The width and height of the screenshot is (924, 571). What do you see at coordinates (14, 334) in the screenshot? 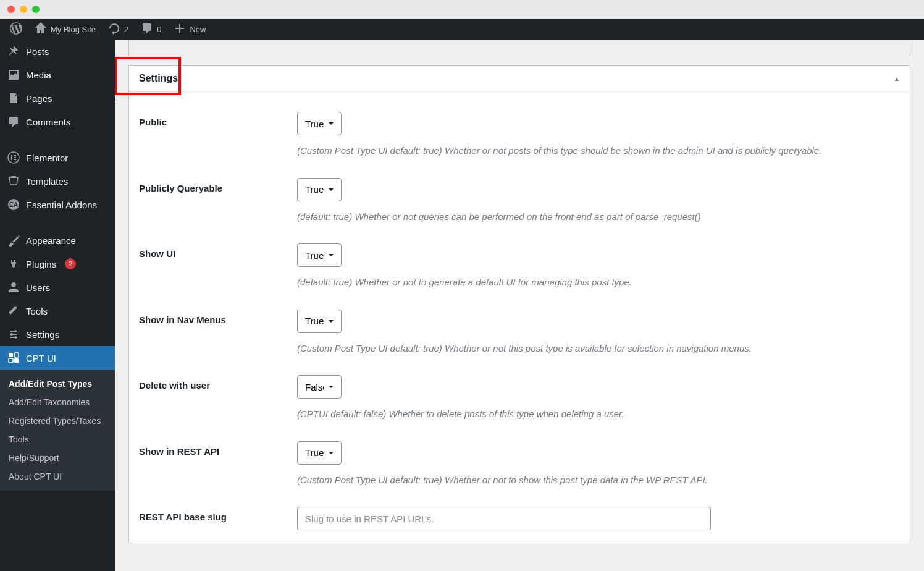
I see `settings-icon` at bounding box center [14, 334].